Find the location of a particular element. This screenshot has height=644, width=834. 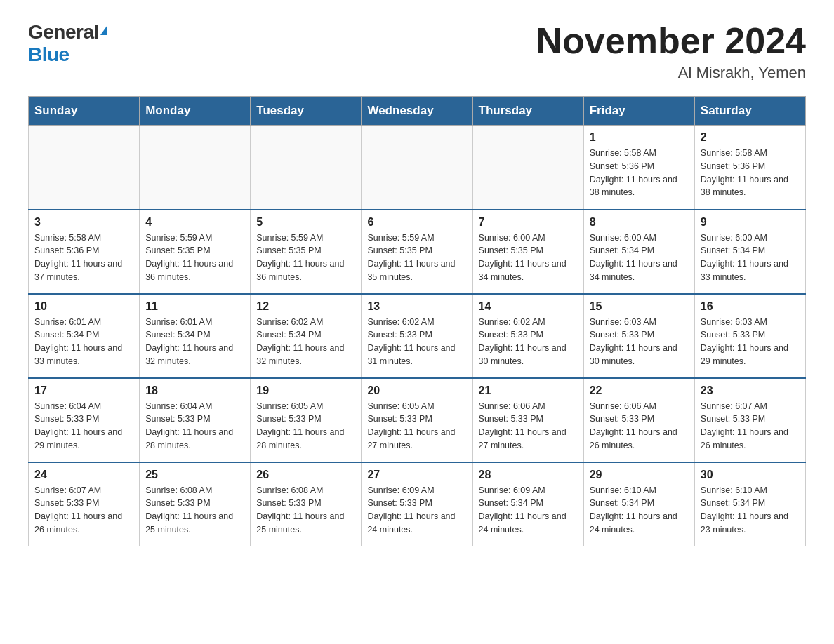

day-number: 25 is located at coordinates (195, 475).